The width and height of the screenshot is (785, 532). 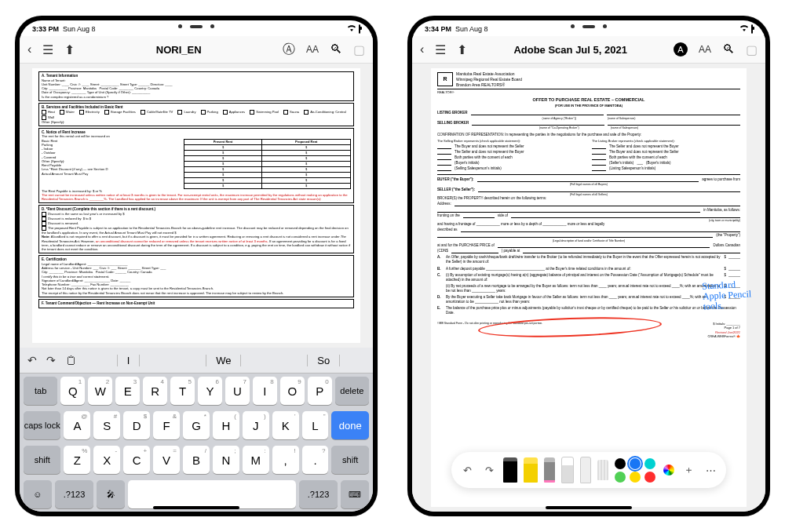 What do you see at coordinates (166, 425) in the screenshot?
I see `key-F: F&` at bounding box center [166, 425].